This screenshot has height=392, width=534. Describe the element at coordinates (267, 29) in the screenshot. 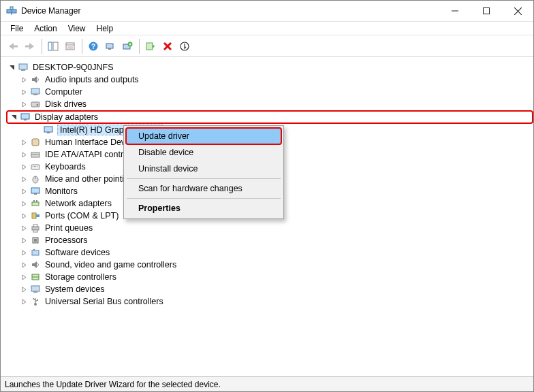

I see `menubar: File Action View Help` at that location.